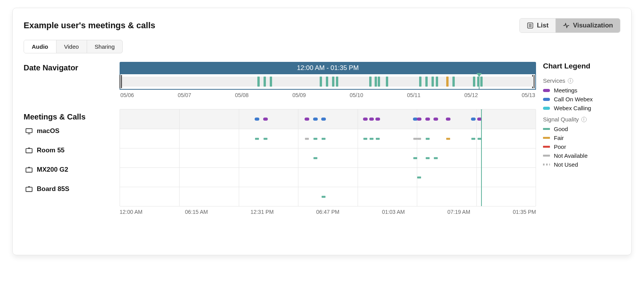  I want to click on date-axis: 05/0605/0705/0805/0905/1005/1105/1205/13, so click(328, 95).